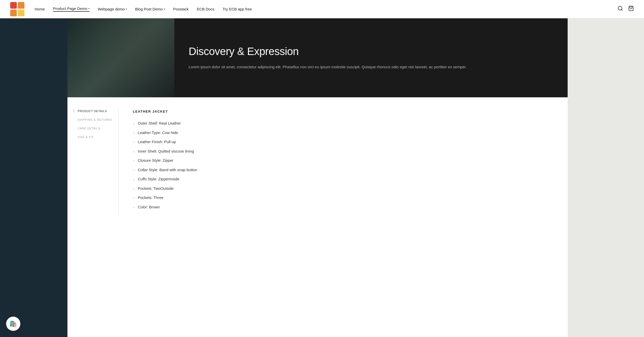 This screenshot has height=337, width=644. What do you see at coordinates (606, 178) in the screenshot?
I see `right-sidebar-bg` at bounding box center [606, 178].